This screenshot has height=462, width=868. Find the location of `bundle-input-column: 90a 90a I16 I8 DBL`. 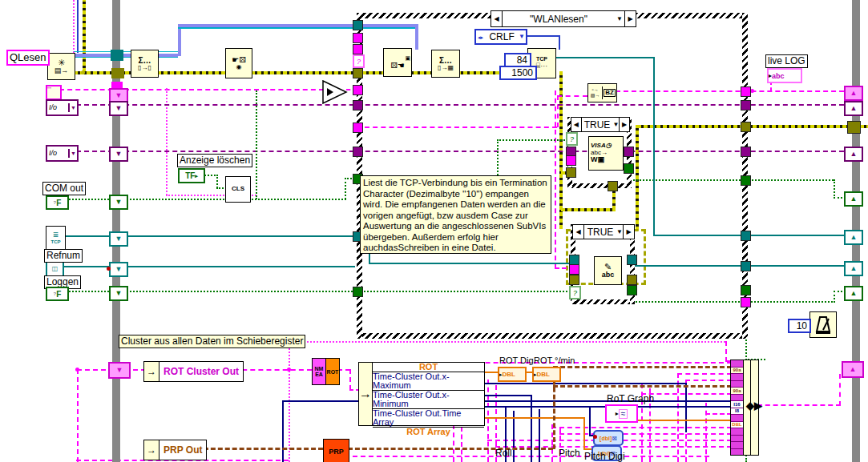

bundle-input-column: 90a 90a I16 I8 DBL is located at coordinates (737, 408).